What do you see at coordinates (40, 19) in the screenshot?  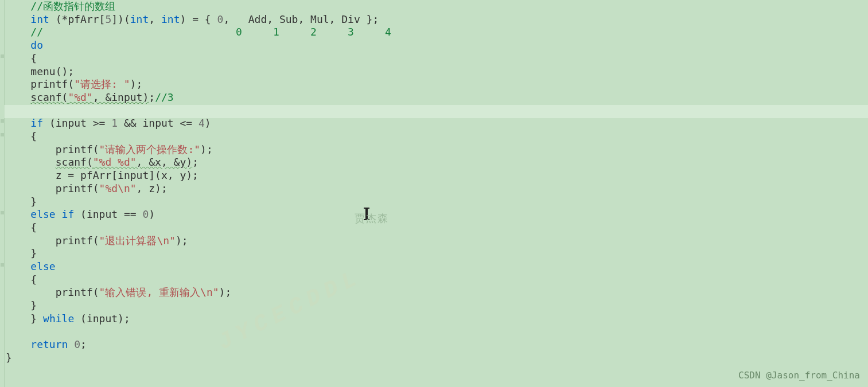 I see `keyword-int: int` at bounding box center [40, 19].